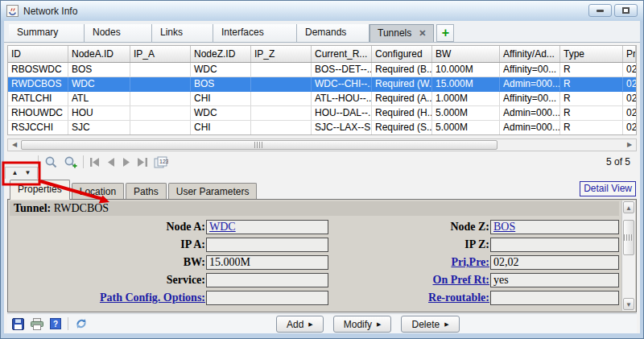 The height and width of the screenshot is (339, 644). Describe the element at coordinates (267, 245) in the screenshot. I see `ip-a-field` at that location.